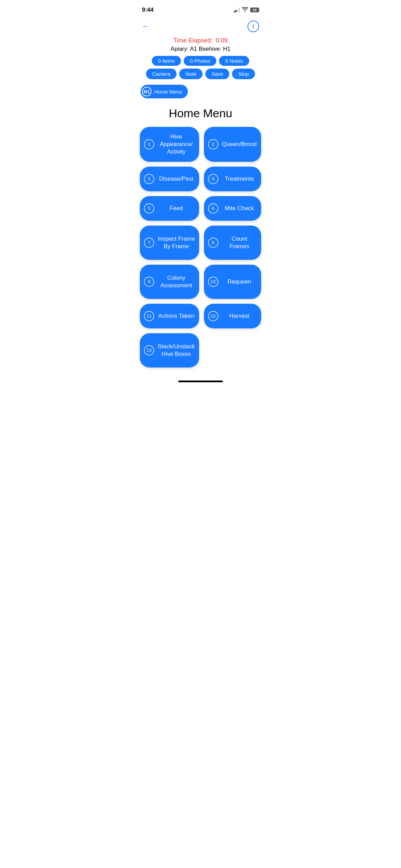 This screenshot has height=868, width=401. I want to click on menu-label-9: Colony Assessment, so click(176, 282).